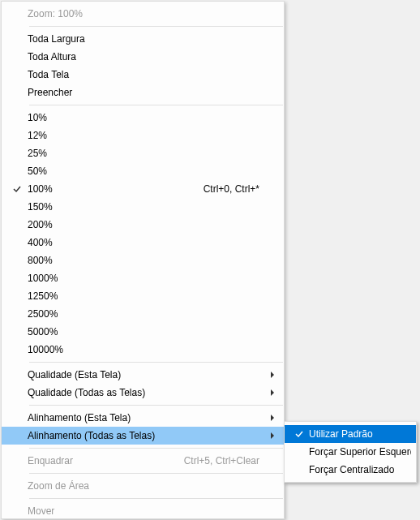 The width and height of the screenshot is (420, 520). I want to click on menu-label: 150%, so click(144, 207).